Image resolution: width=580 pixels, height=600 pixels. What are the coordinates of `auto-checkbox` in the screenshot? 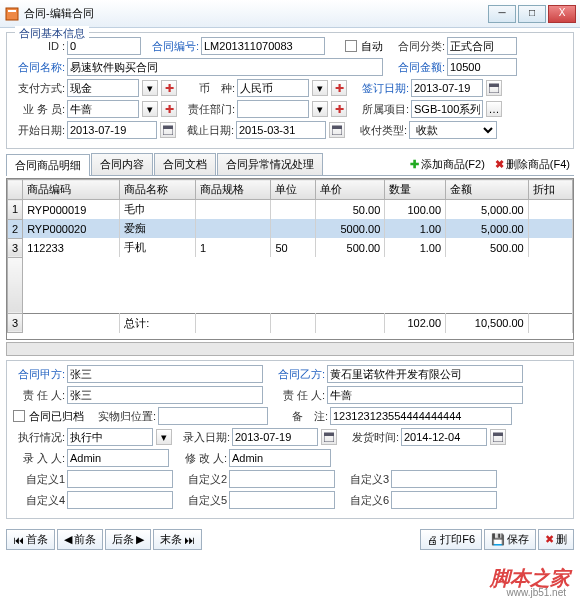 It's located at (351, 46).